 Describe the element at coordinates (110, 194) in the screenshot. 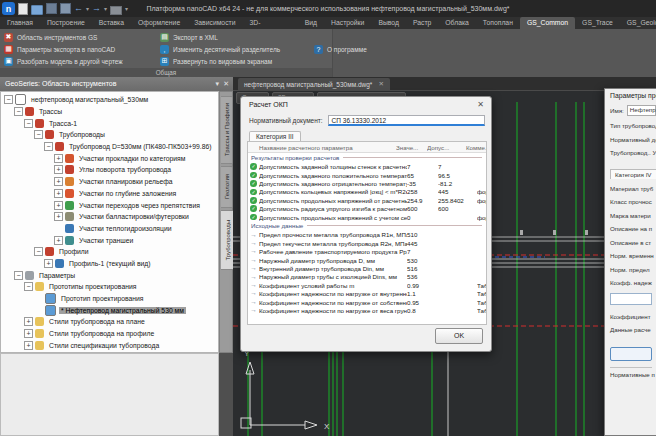

I see `tree-item: +Участки по глубине заложения` at that location.